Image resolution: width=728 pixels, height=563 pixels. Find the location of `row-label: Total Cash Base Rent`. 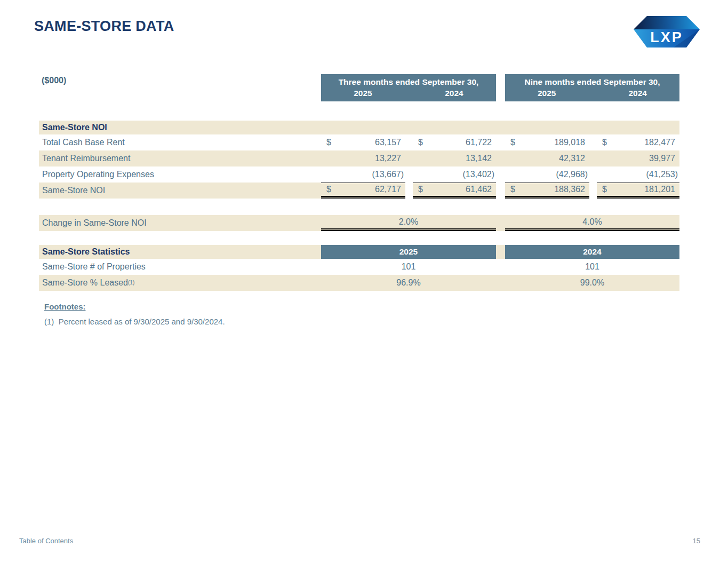

row-label: Total Cash Base Rent is located at coordinates (180, 142).